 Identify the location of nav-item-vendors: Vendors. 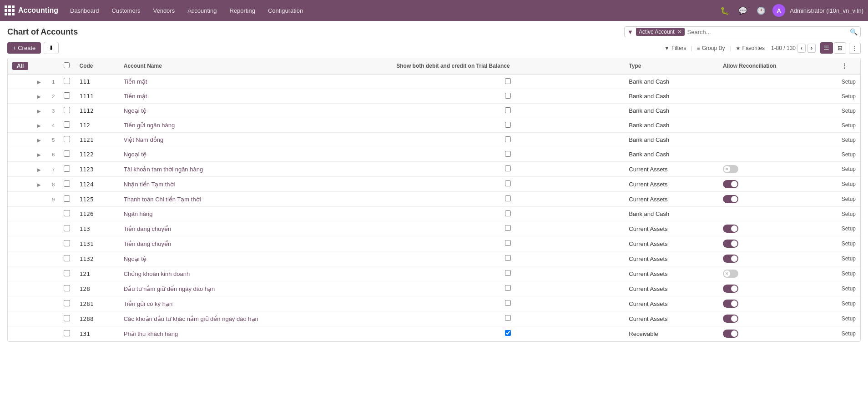
(164, 10).